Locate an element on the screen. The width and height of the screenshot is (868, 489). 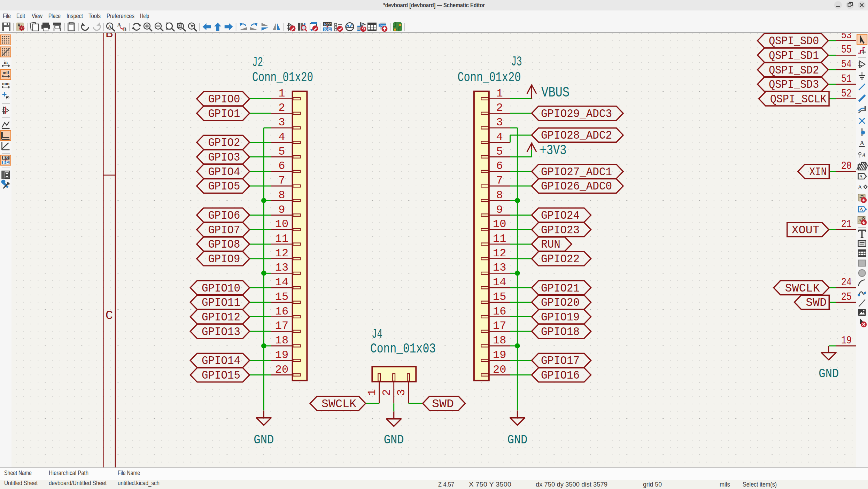
svg-text: 24 is located at coordinates (846, 282).